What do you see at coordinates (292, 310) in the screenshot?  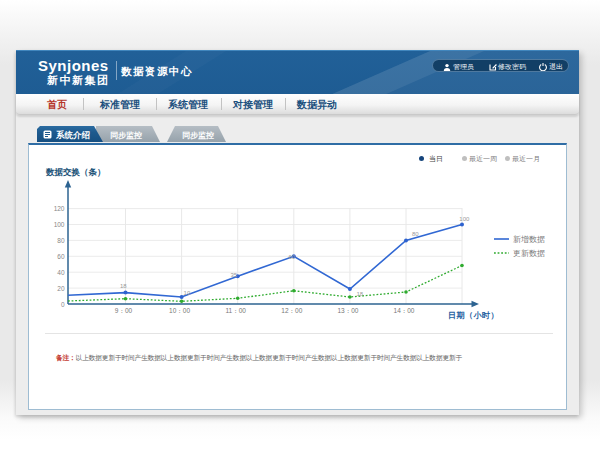 I see `svg-text: 12：00` at bounding box center [292, 310].